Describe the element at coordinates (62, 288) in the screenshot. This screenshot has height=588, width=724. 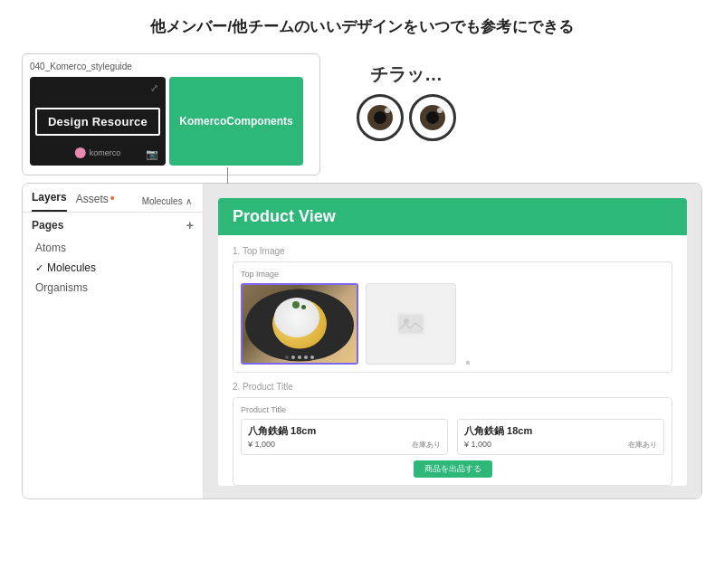
I see `organisms-label: Organisms` at that location.